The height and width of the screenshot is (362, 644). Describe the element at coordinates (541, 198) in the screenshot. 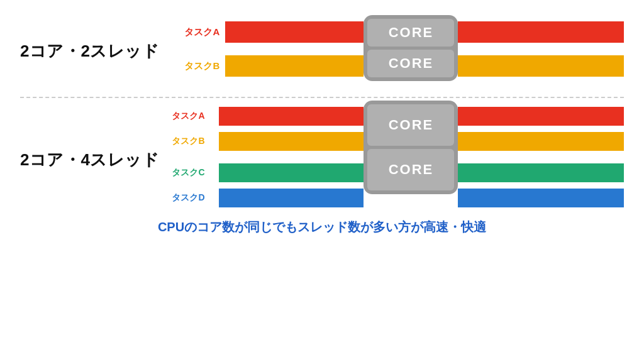

I see `bar-d-right-bot` at that location.